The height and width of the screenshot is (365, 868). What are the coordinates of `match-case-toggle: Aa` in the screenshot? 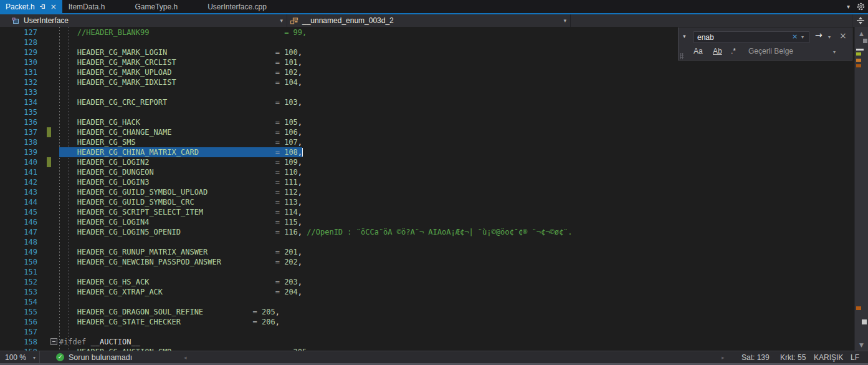 It's located at (698, 51).